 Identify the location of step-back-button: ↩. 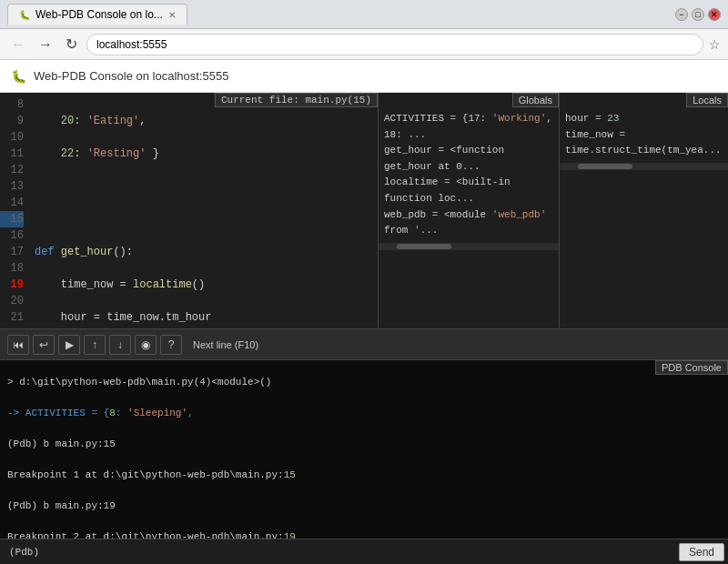
(44, 345).